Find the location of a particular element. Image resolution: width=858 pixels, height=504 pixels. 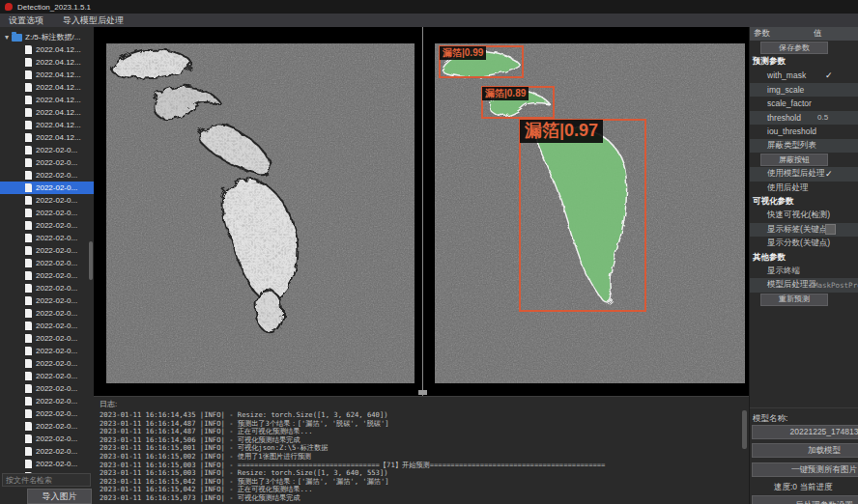

predict-all-button: 一键预测所有图片 is located at coordinates (805, 469).